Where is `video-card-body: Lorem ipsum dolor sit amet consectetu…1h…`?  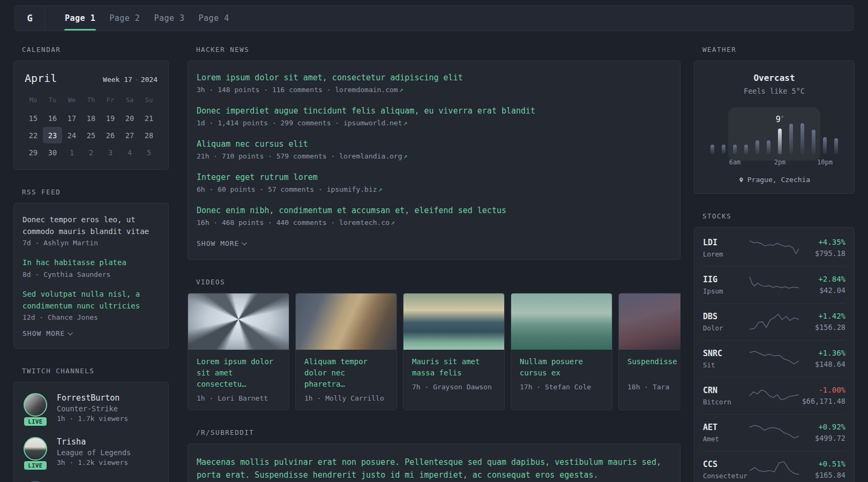
video-card-body: Lorem ipsum dolor sit amet consectetu…1h… is located at coordinates (238, 380).